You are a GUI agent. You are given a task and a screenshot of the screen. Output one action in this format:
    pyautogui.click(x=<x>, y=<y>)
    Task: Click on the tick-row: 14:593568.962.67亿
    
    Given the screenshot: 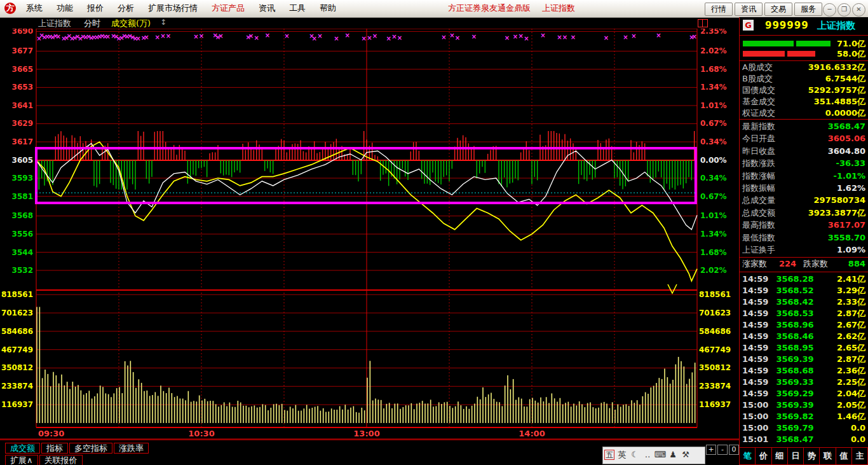 What is the action you would take?
    pyautogui.click(x=804, y=325)
    